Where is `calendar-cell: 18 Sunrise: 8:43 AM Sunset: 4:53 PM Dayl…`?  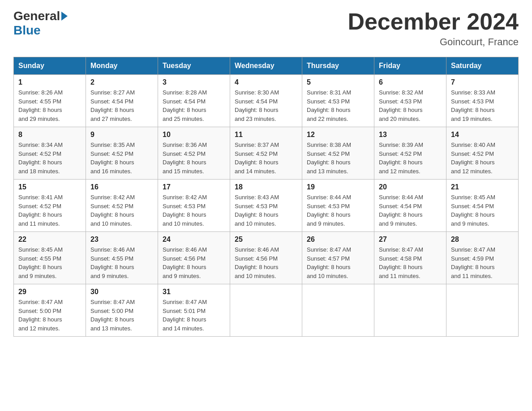
calendar-cell: 18 Sunrise: 8:43 AM Sunset: 4:53 PM Dayl… is located at coordinates (266, 206).